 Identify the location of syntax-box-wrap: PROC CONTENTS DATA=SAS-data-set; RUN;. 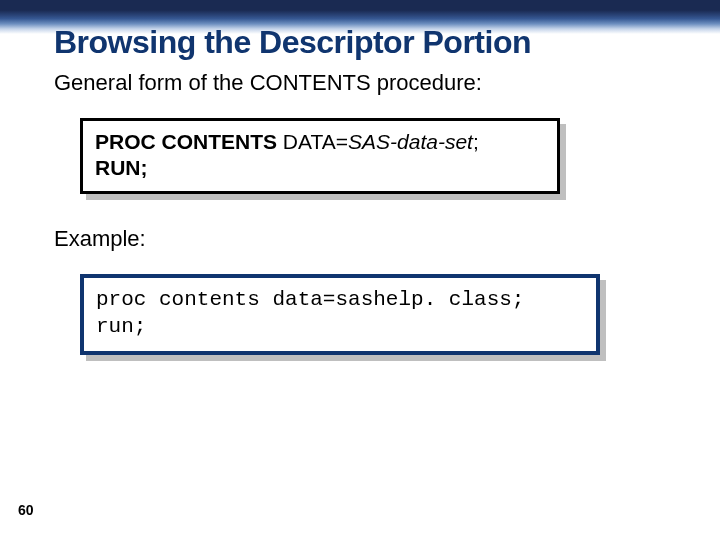
(380, 156).